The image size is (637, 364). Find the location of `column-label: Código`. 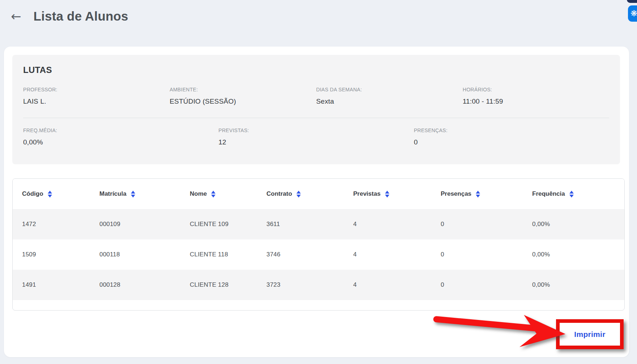

column-label: Código is located at coordinates (33, 194).